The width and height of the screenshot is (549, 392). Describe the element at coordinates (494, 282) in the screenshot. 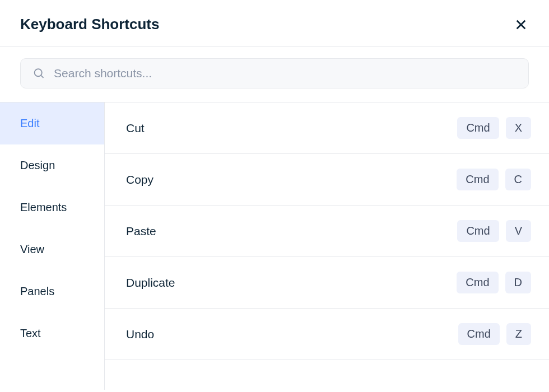

I see `shortcut-keys: Cmd D` at that location.